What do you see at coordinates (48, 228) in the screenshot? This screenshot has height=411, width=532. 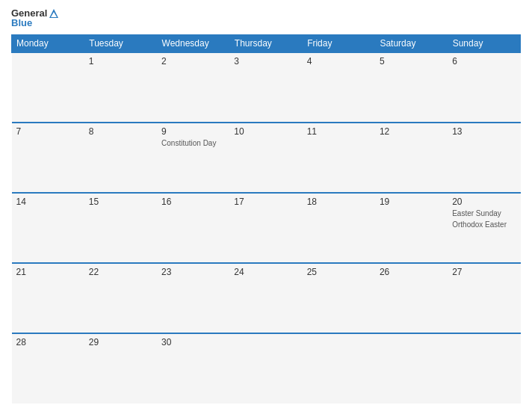 I see `day-cell: 14` at bounding box center [48, 228].